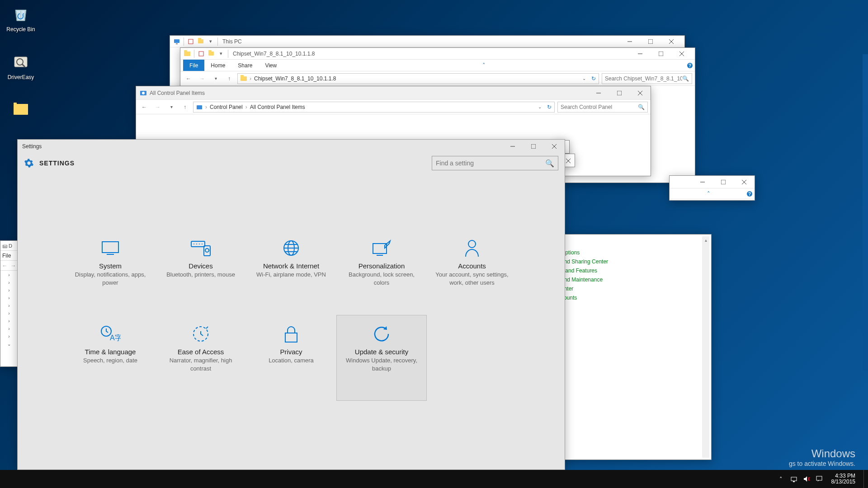  What do you see at coordinates (382, 272) in the screenshot?
I see `settings-tile-personalization: Personalization Background, lock screen,…` at bounding box center [382, 272].